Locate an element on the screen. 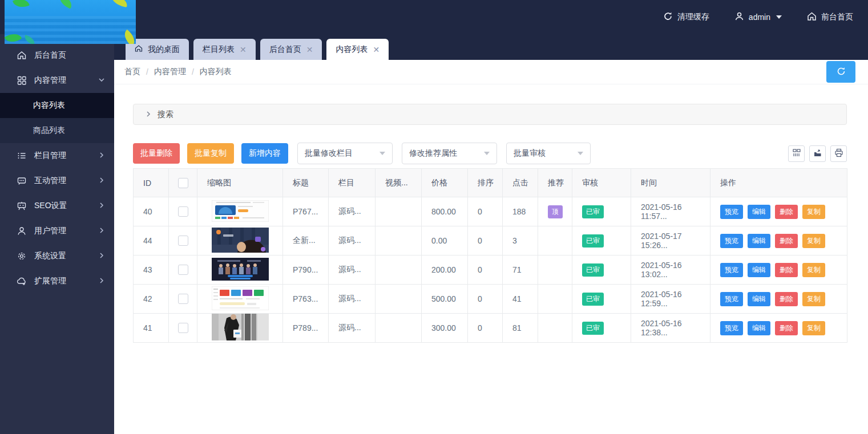 This screenshot has height=434, width=868. gear-icon is located at coordinates (22, 256).